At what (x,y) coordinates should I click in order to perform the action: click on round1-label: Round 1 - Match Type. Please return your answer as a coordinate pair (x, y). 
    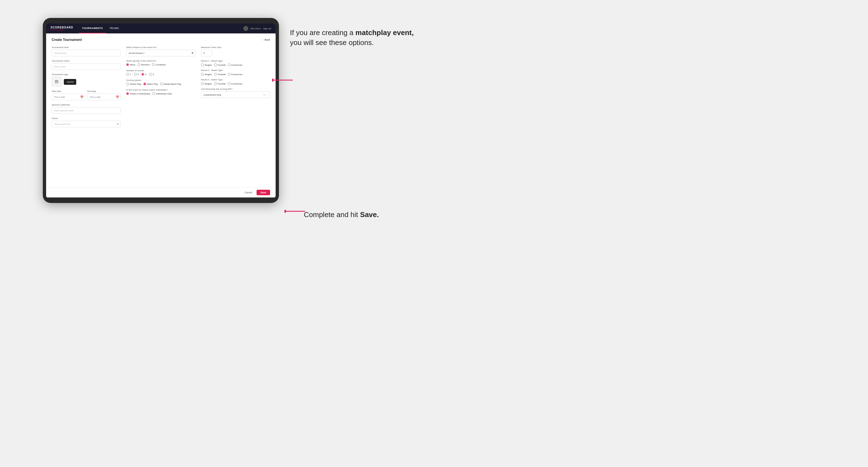
    Looking at the image, I should click on (236, 61).